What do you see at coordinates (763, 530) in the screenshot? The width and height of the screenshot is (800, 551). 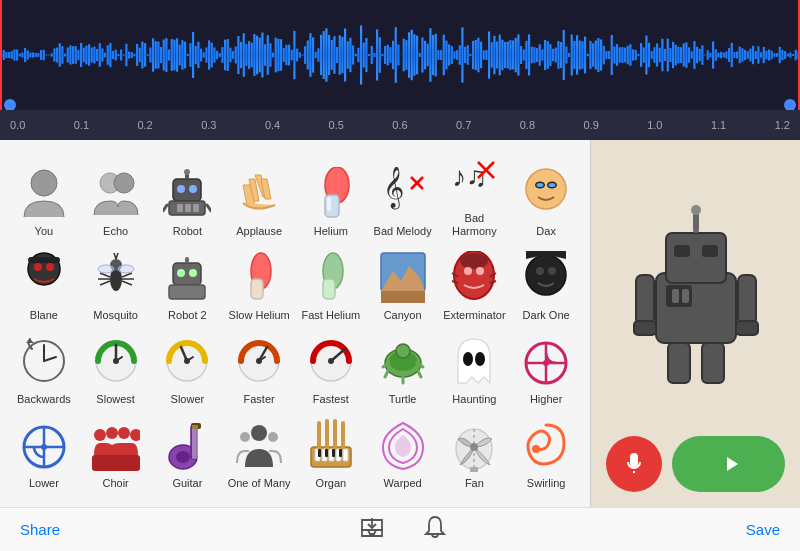 I see `save-button: Save` at bounding box center [763, 530].